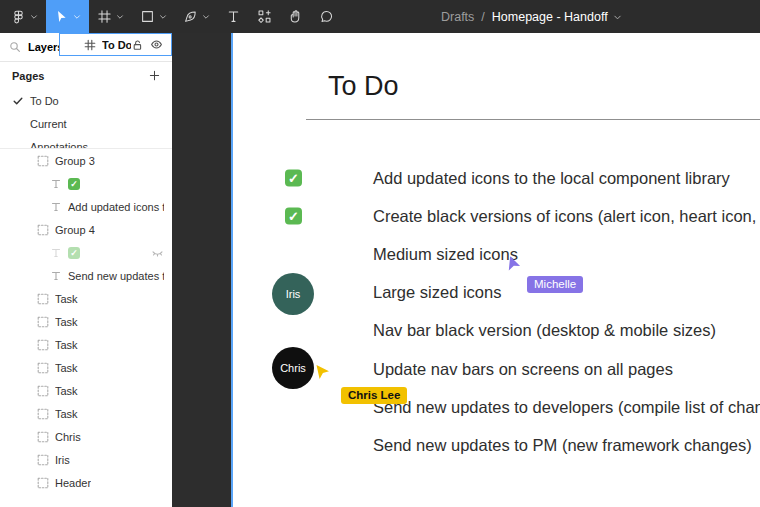  What do you see at coordinates (544, 330) in the screenshot?
I see `todo-item-text: Nav bar black version (desktop & mobile …` at bounding box center [544, 330].